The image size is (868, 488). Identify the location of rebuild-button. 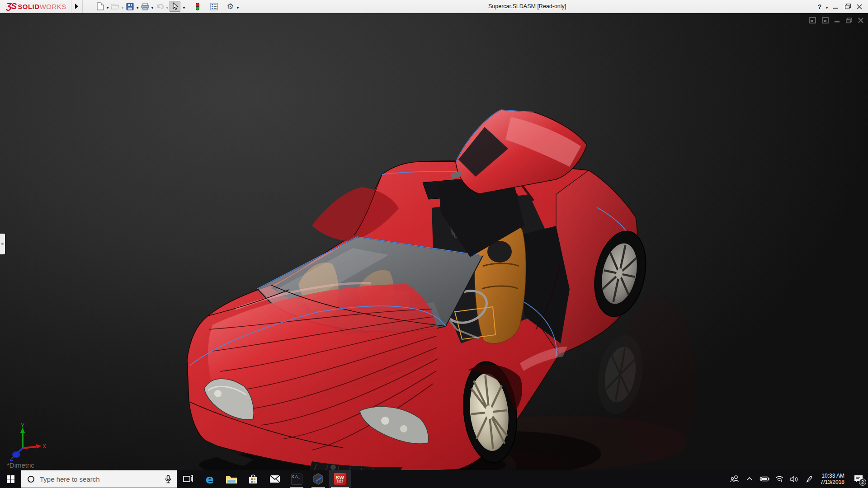
(198, 6).